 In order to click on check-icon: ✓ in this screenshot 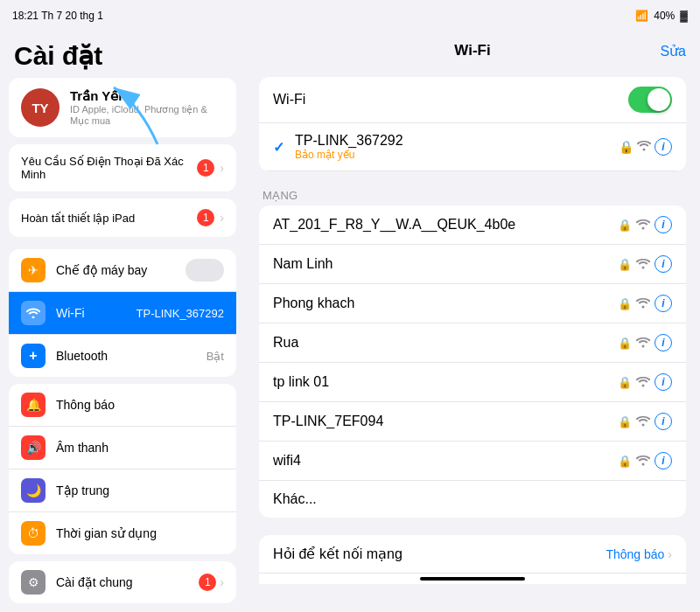, I will do `click(278, 147)`.